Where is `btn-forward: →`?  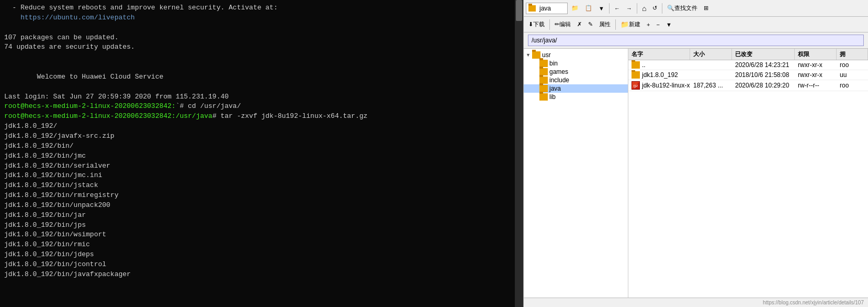 btn-forward: → is located at coordinates (629, 8).